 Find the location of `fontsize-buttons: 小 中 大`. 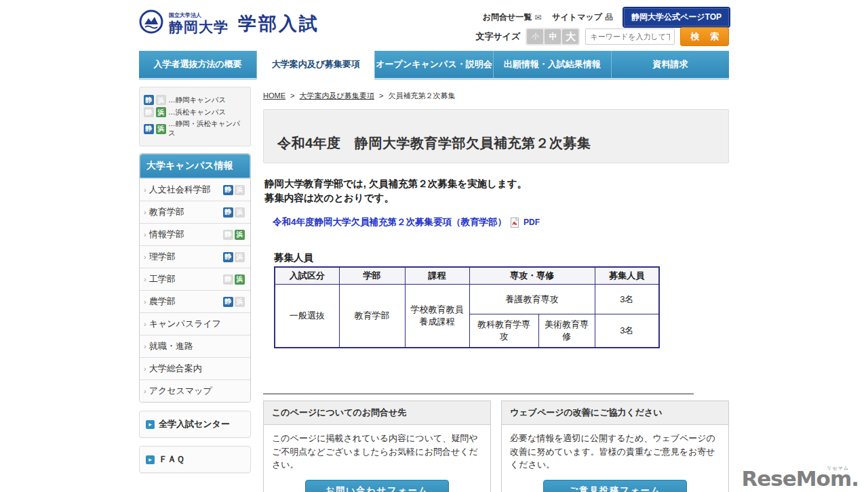

fontsize-buttons: 小 中 大 is located at coordinates (553, 37).